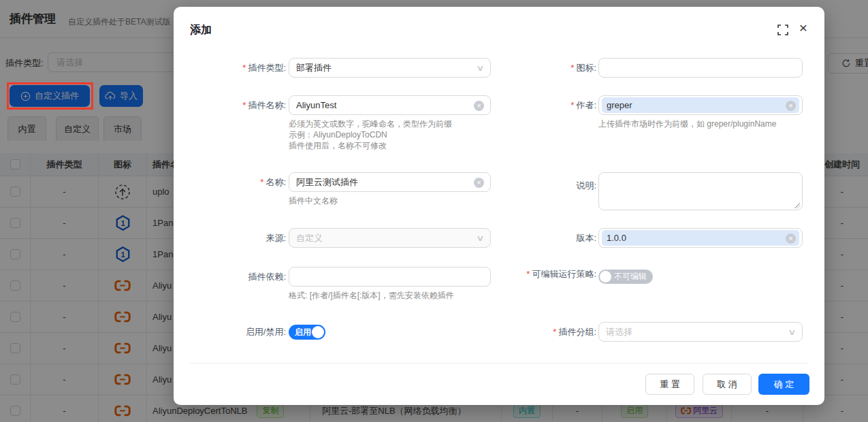  What do you see at coordinates (238, 276) in the screenshot?
I see `field-label-dependency: 插件依赖:` at bounding box center [238, 276].